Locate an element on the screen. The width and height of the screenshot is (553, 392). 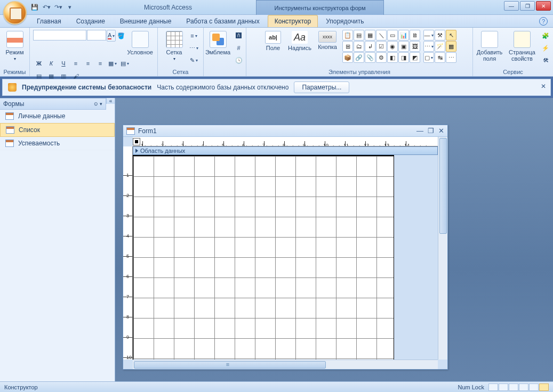
button-control: xxxx Кнопка is located at coordinates (327, 40).